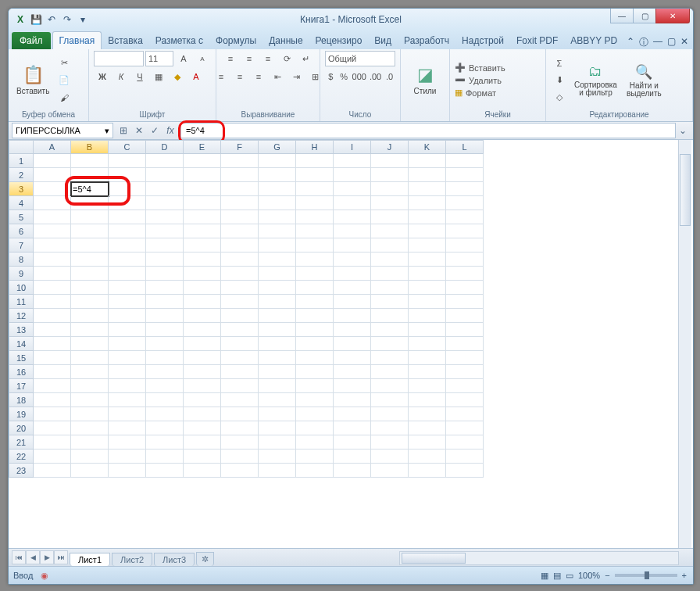 This screenshot has width=700, height=591. I want to click on cell-F13, so click(240, 330).